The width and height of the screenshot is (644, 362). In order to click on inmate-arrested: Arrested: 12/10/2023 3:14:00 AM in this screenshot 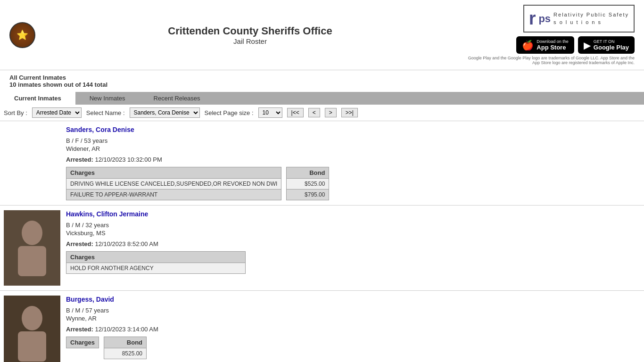, I will do `click(353, 329)`.